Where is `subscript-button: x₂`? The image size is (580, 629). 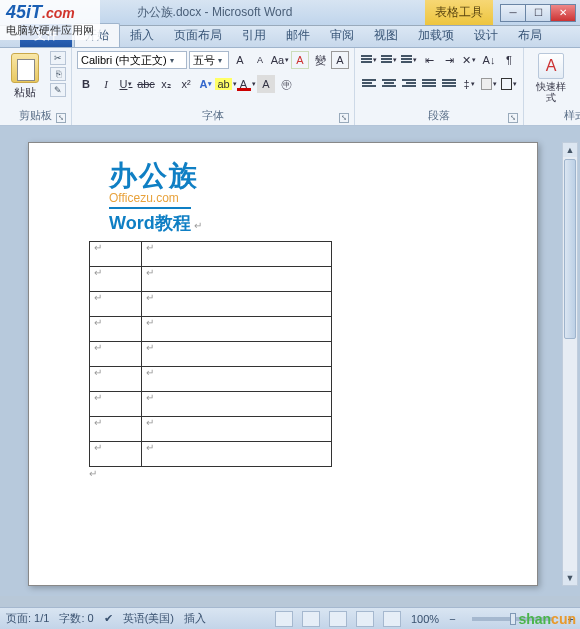 subscript-button: x₂ is located at coordinates (166, 84).